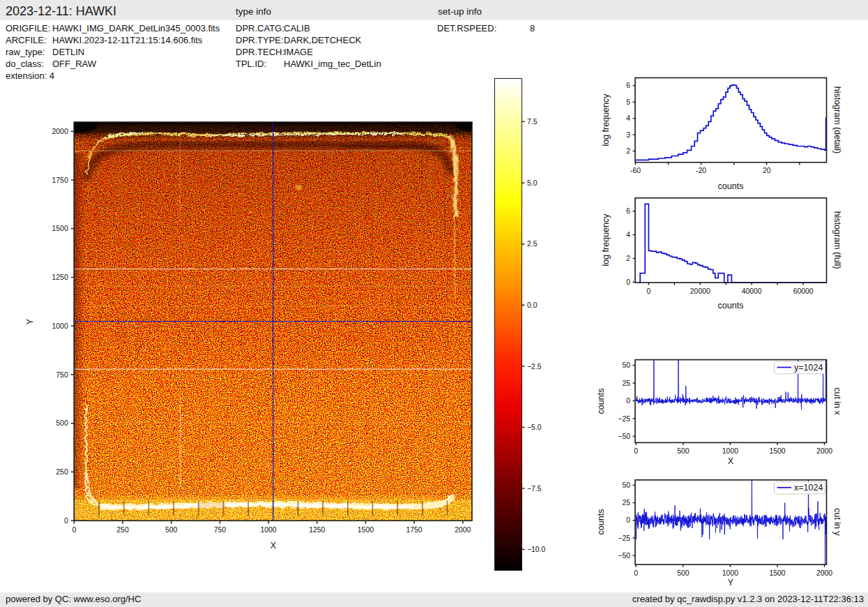 The width and height of the screenshot is (868, 607). What do you see at coordinates (803, 292) in the screenshot?
I see `svg-text: 60000` at bounding box center [803, 292].